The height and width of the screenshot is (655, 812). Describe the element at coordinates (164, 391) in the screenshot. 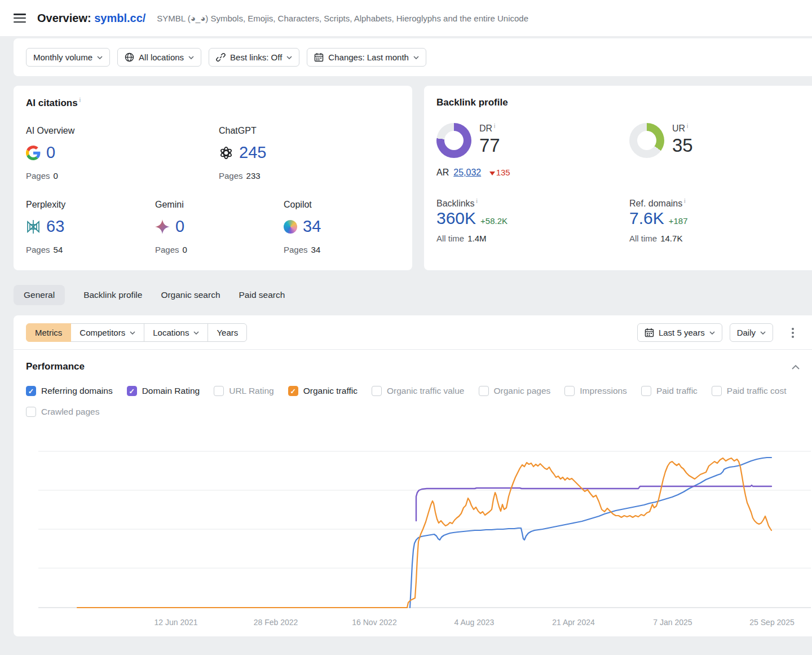

I see `checkbox-domain-rating: ✓Domain Rating` at that location.